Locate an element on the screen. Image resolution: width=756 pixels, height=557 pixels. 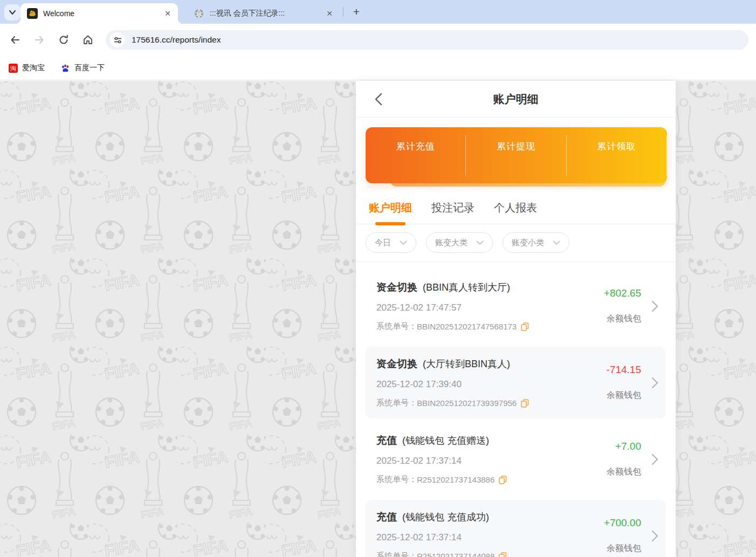
transaction-time: 2025-12-02 17:39:40 is located at coordinates (468, 384).